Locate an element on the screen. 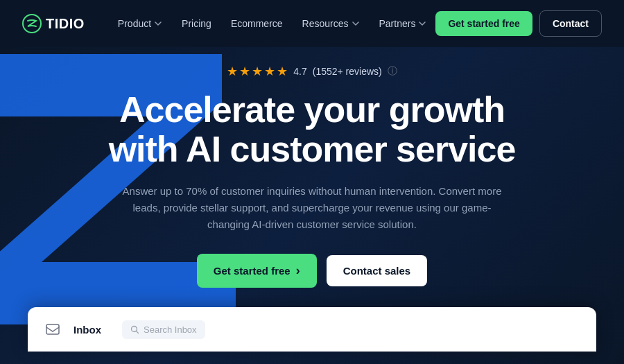 The width and height of the screenshot is (624, 364). hero-buttons: Get started free › Contact sales is located at coordinates (312, 270).